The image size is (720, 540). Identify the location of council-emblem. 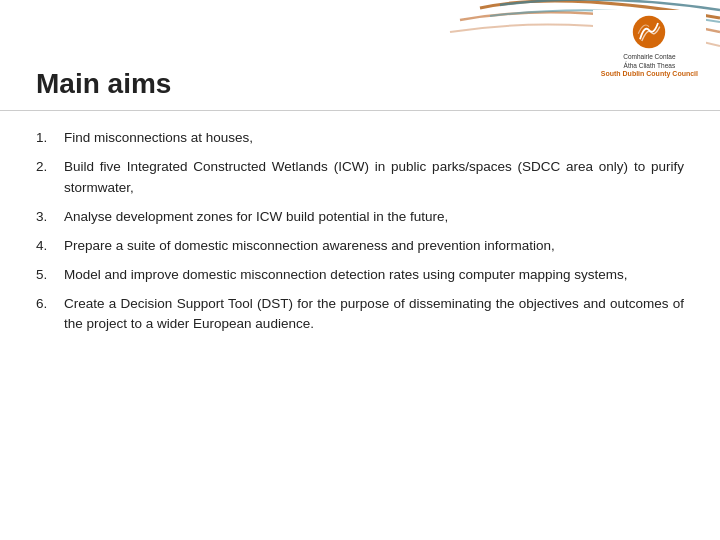
(649, 32).